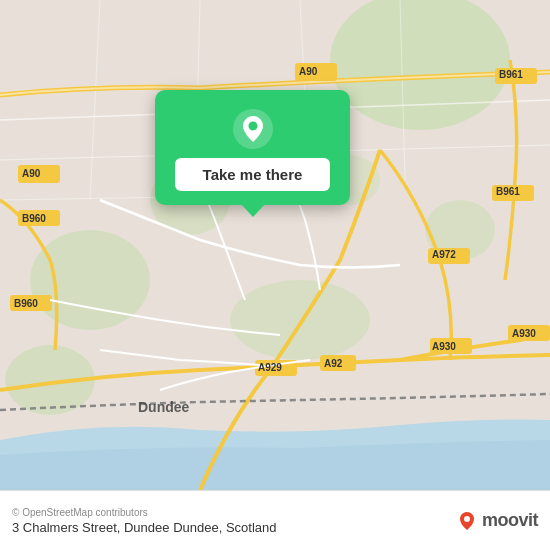 The height and width of the screenshot is (550, 550). What do you see at coordinates (144, 521) in the screenshot?
I see `bottom-left-info: © OpenStreetMap contributors 3 Chalmers …` at bounding box center [144, 521].